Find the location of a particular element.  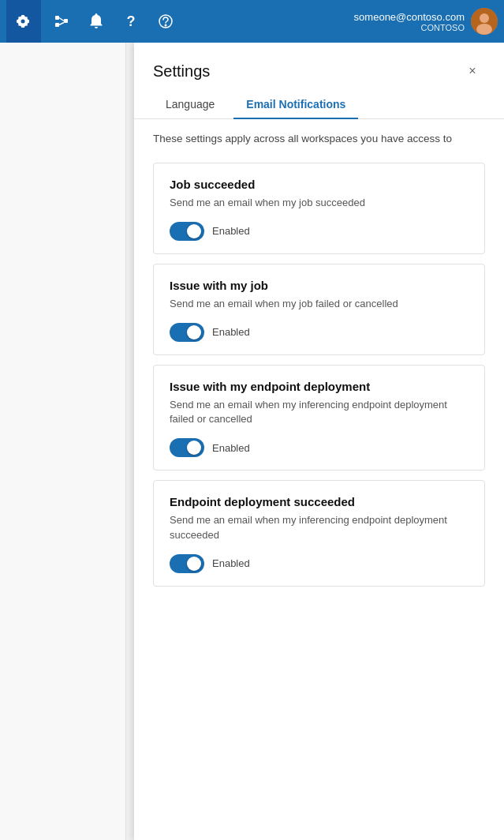

toggle-label-endpoint-deployment-succeeded: Enabled is located at coordinates (231, 564).